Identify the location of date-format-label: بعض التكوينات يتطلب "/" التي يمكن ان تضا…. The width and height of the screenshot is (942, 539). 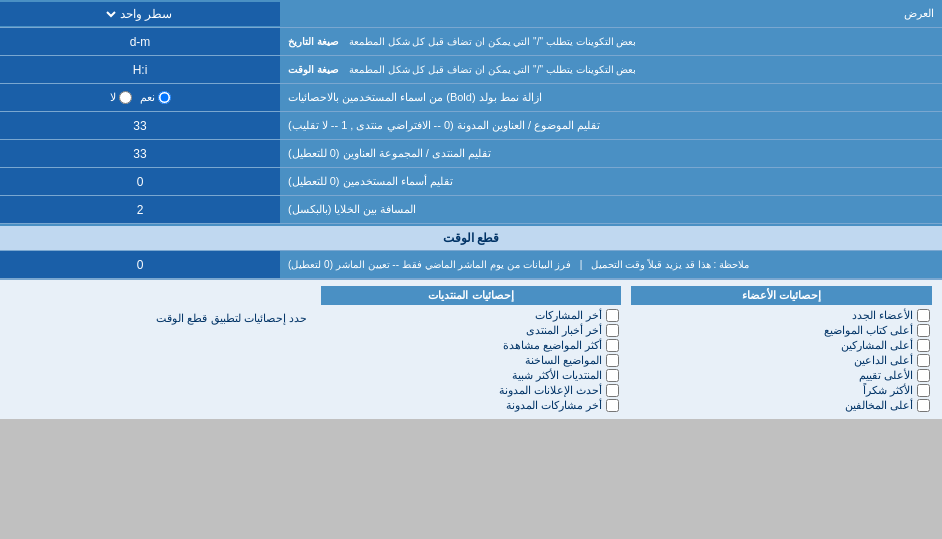
(611, 42).